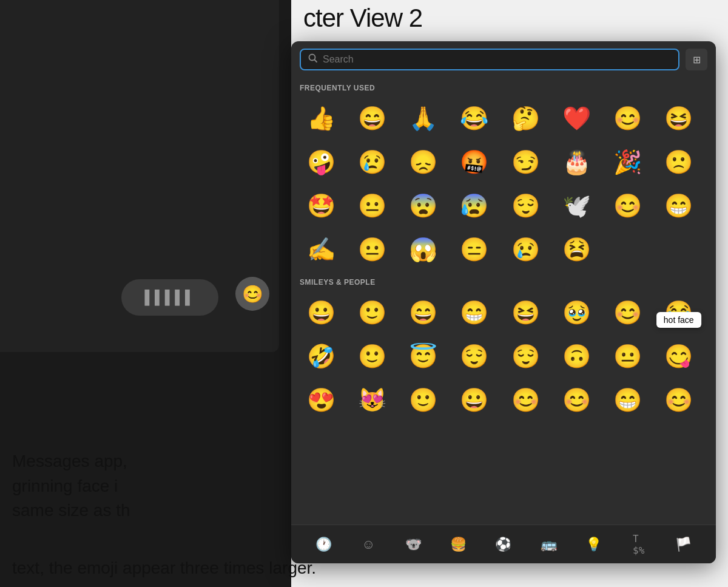  I want to click on waveform-area: ▌▌▌▌▌, so click(170, 297).